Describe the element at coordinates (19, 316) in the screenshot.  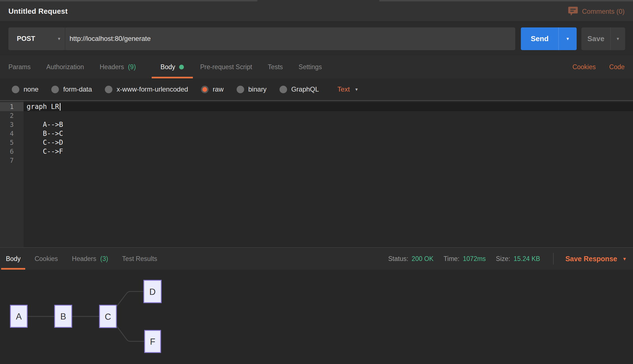
I see `svg-text: A` at that location.